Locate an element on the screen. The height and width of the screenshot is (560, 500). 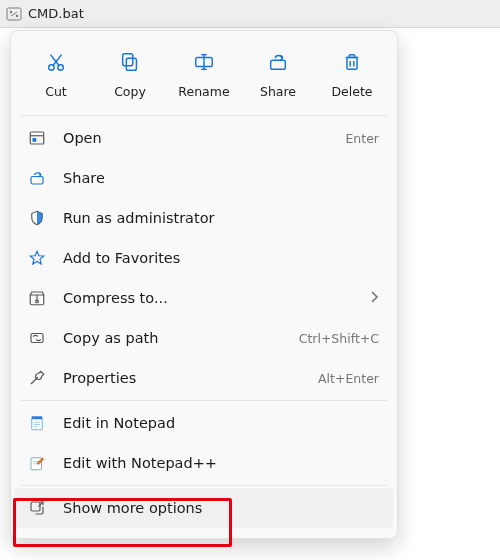
menu-share: Share is located at coordinates (204, 178).